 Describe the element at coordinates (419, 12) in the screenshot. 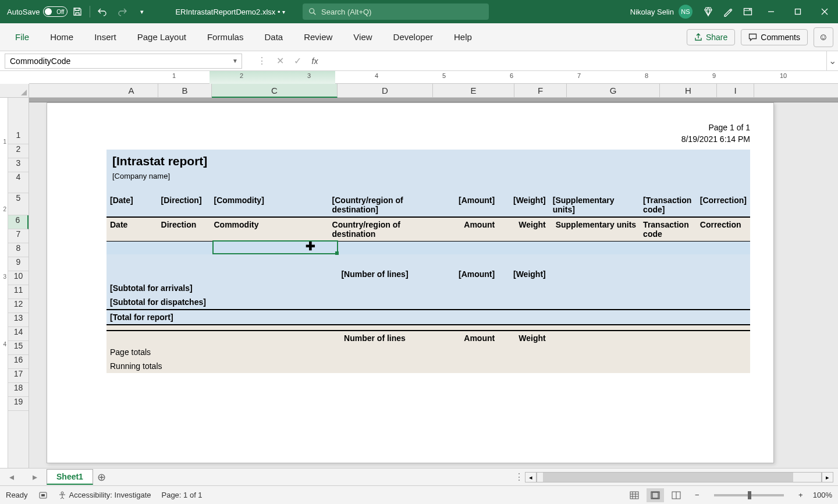

I see `title-bar: AutoSave Off ▾ ERIntrastatReportDemo2.xl…` at that location.